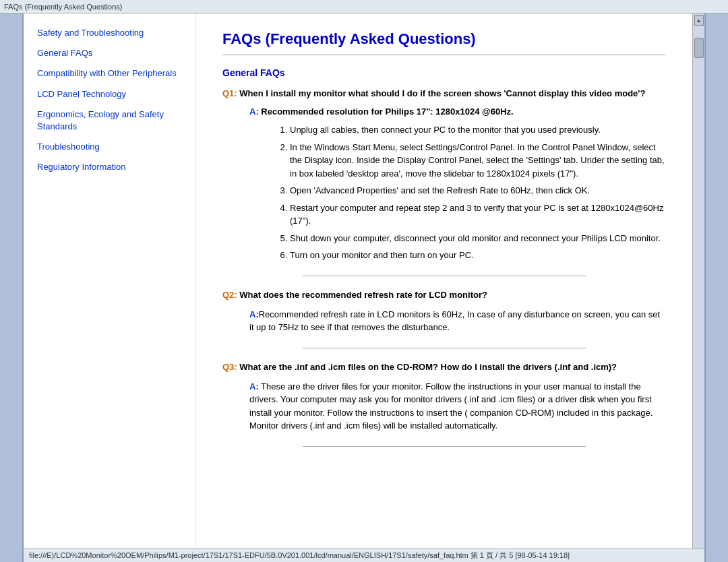 The image size is (728, 562). What do you see at coordinates (230, 295) in the screenshot?
I see `q2-label: Q2:` at bounding box center [230, 295].